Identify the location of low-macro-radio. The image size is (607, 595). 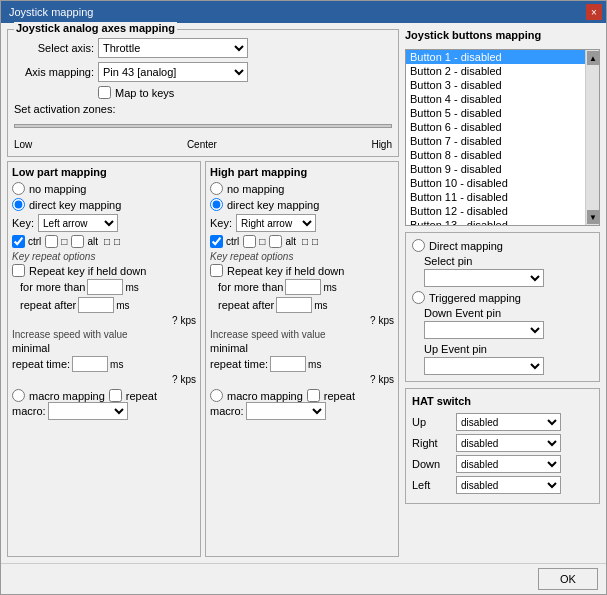
(18, 396).